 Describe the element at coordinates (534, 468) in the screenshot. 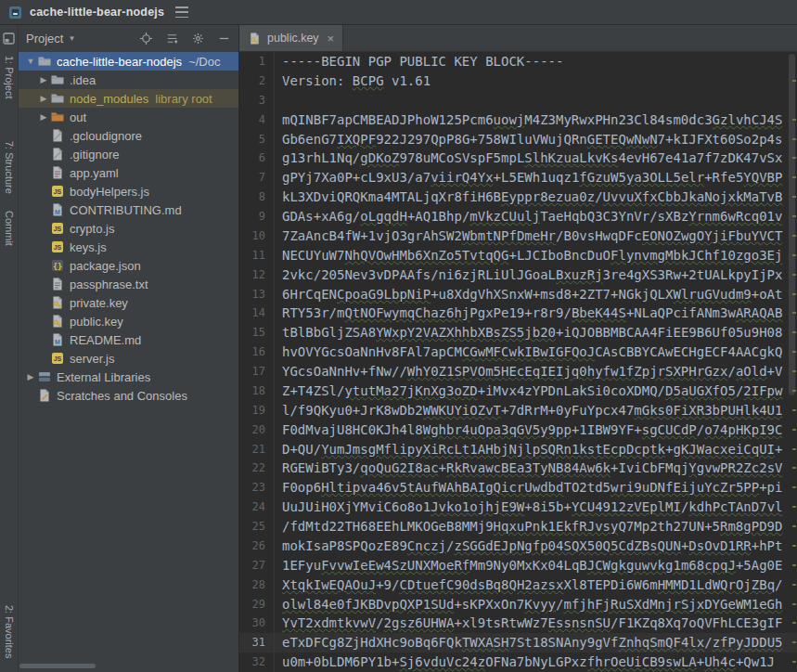

I see `code-line: RGEWiBTy3/qoQuG2I8ac+RkRvawcBEa3TyNB84Aw…` at that location.